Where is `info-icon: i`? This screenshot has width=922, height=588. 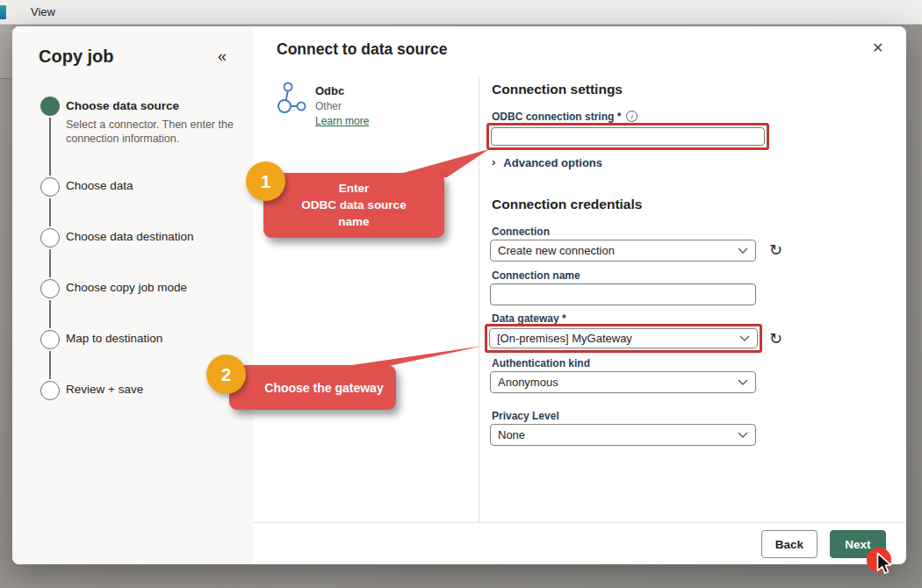 info-icon: i is located at coordinates (632, 116).